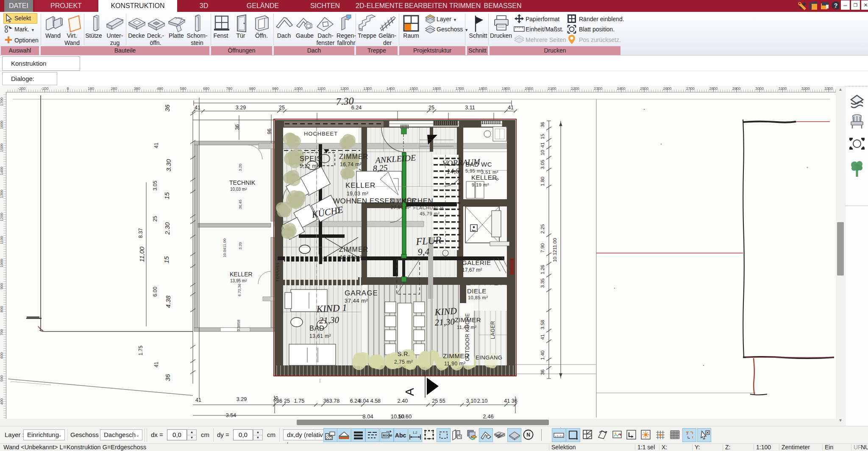 The height and width of the screenshot is (451, 868). Describe the element at coordinates (542, 283) in the screenshot. I see `svg-text: 3.35` at that location.